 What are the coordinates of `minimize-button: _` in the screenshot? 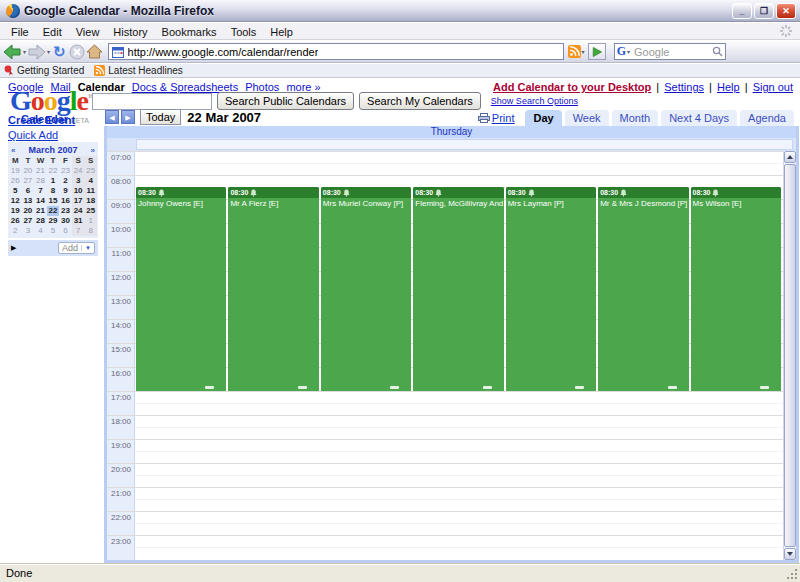 It's located at (742, 11).